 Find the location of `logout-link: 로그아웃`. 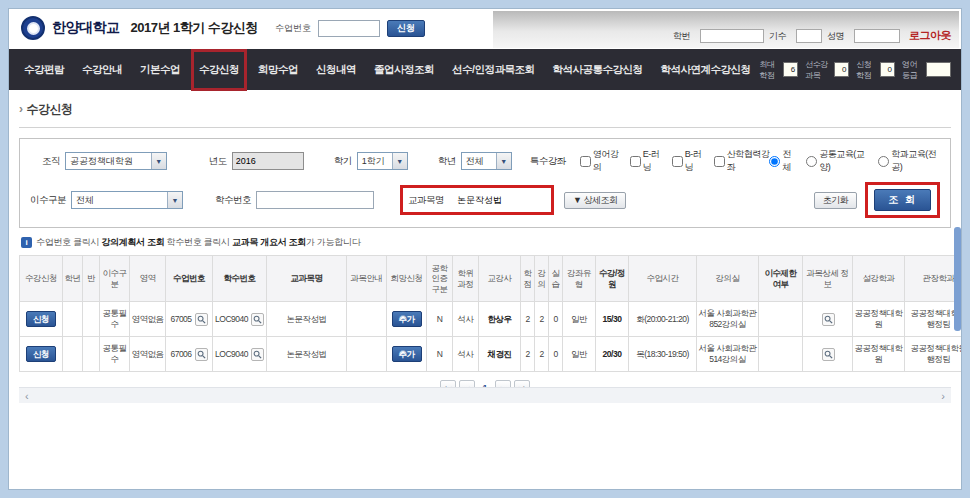

logout-link: 로그아웃 is located at coordinates (930, 36).